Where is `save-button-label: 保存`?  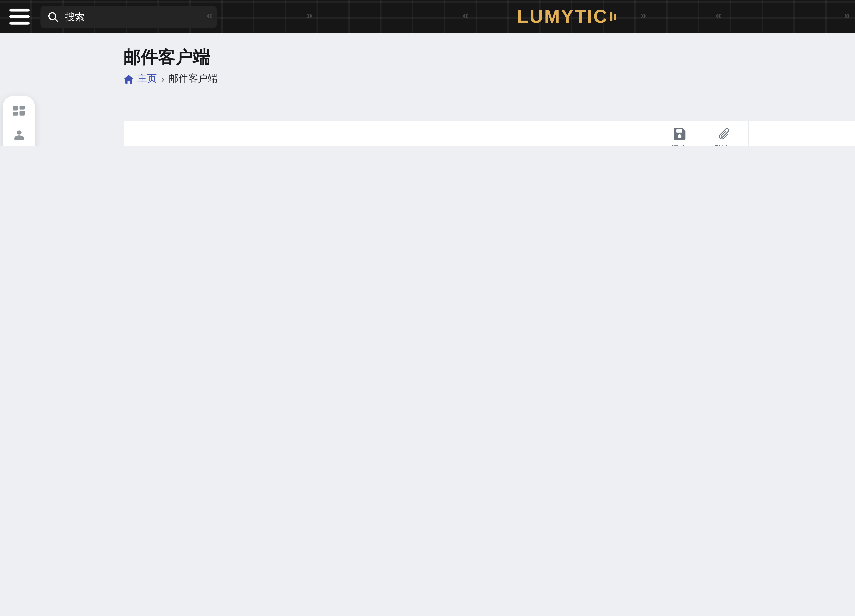
save-button-label: 保存 is located at coordinates (679, 144).